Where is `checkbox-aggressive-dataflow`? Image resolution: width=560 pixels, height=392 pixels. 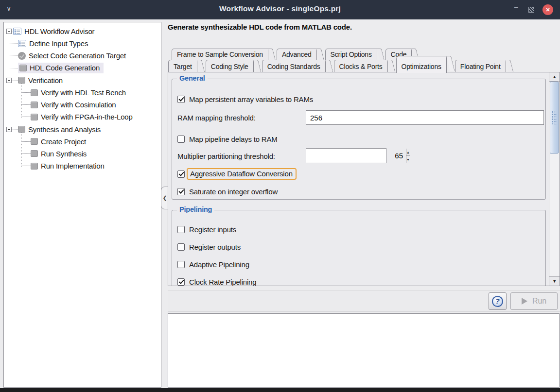 checkbox-aggressive-dataflow is located at coordinates (181, 174).